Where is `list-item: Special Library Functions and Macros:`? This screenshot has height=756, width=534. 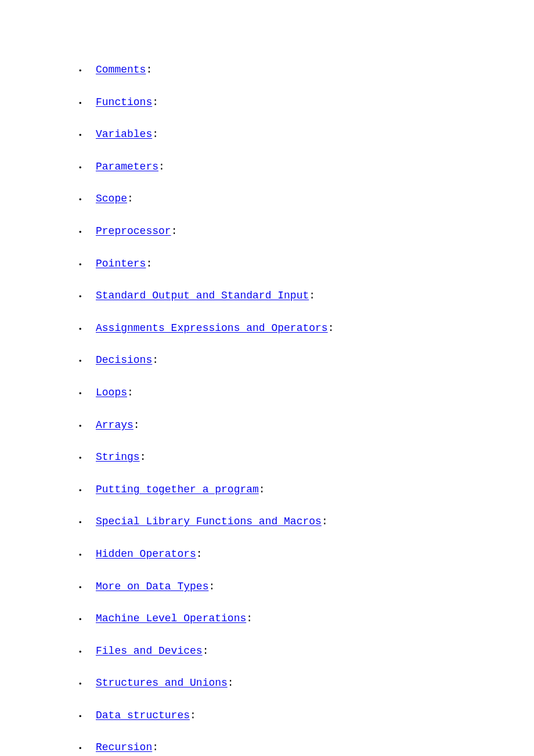 list-item: Special Library Functions and Macros: is located at coordinates (315, 522).